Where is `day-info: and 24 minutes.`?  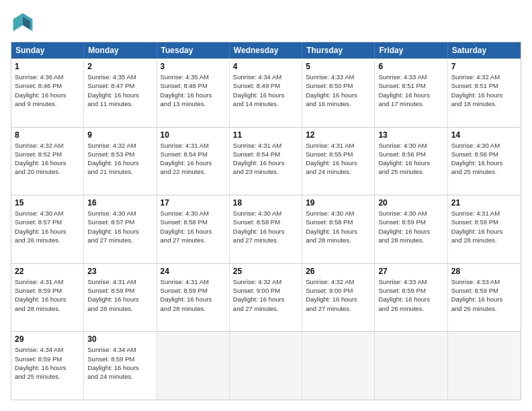
day-info: and 24 minutes. is located at coordinates (120, 376).